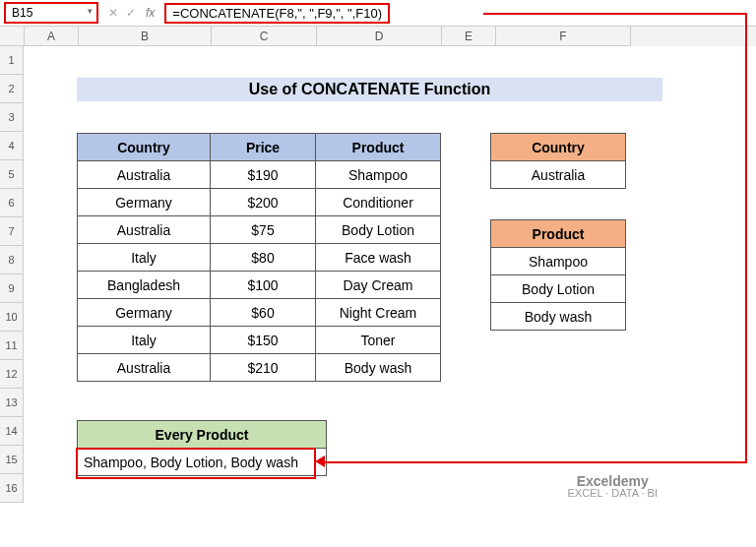 The image size is (756, 547). What do you see at coordinates (131, 13) in the screenshot?
I see `confirm-icon: ✓` at bounding box center [131, 13].